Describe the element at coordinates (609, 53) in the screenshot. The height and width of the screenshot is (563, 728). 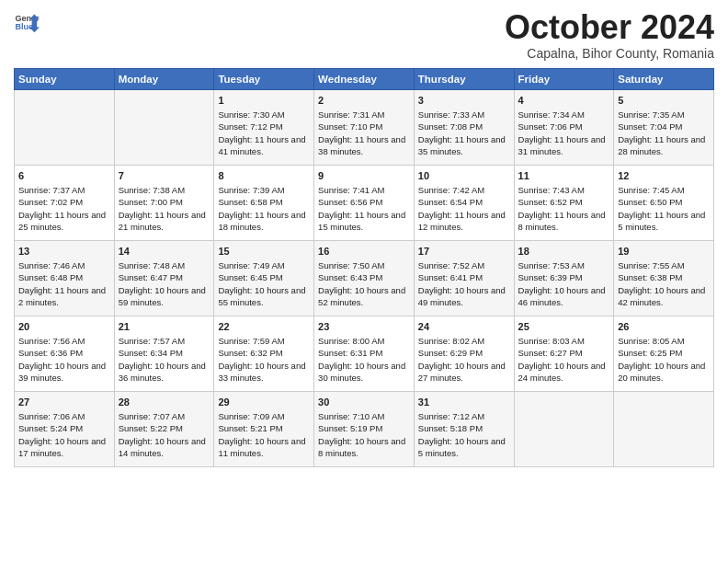
I see `location: Capalna, Bihor County, Romania` at that location.